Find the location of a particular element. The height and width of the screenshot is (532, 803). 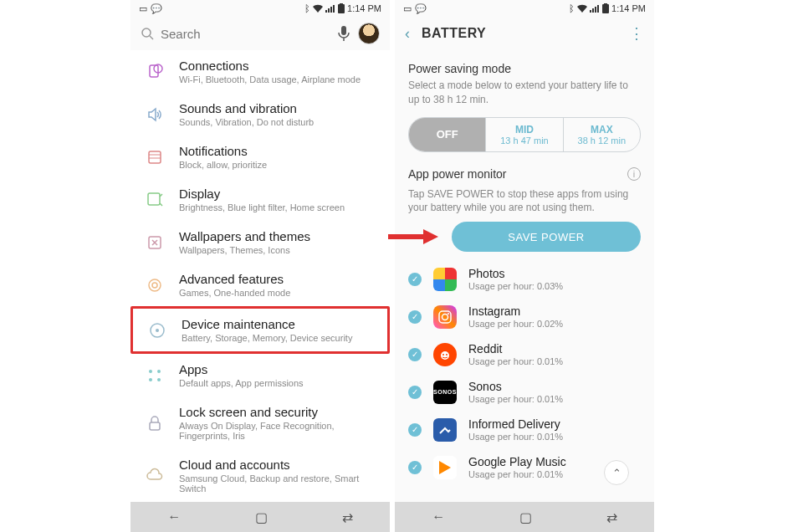

scroll-top-button: ⌃ is located at coordinates (616, 473).